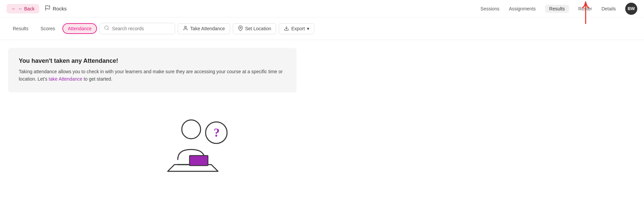 The width and height of the screenshot is (644, 217). What do you see at coordinates (26, 9) in the screenshot?
I see `back-label: ← Back` at bounding box center [26, 9].